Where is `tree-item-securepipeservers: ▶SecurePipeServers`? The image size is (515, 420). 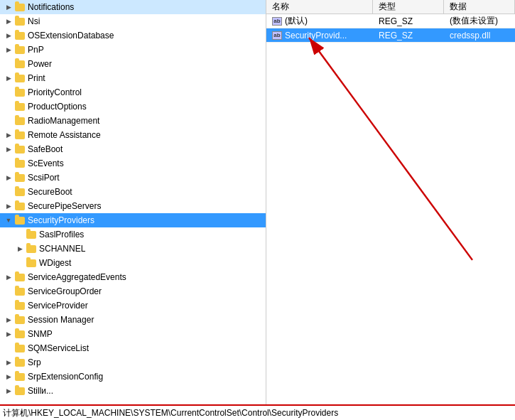 tree-item-securepipeservers: ▶SecurePipeServers is located at coordinates (133, 206).